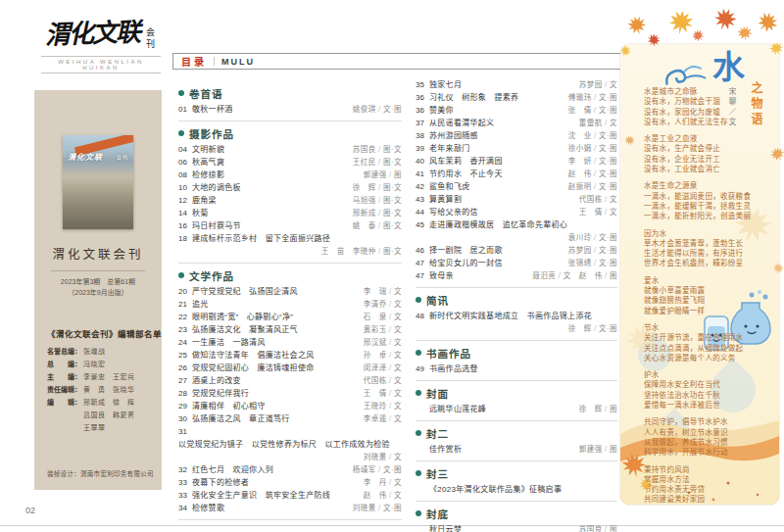 Image resolution: width=784 pixels, height=532 pixels. What do you see at coordinates (709, 396) in the screenshot?
I see `poem-line: 坚持依法治水功在千秋` at bounding box center [709, 396].